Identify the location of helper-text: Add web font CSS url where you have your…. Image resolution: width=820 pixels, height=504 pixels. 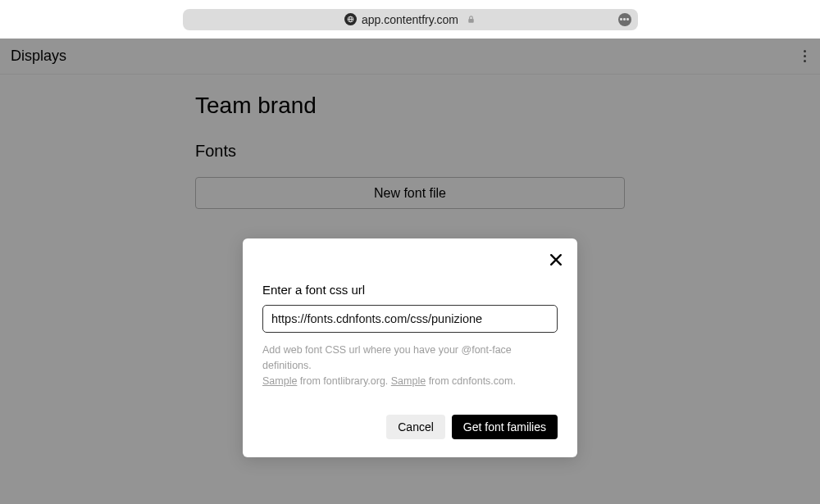
(410, 366).